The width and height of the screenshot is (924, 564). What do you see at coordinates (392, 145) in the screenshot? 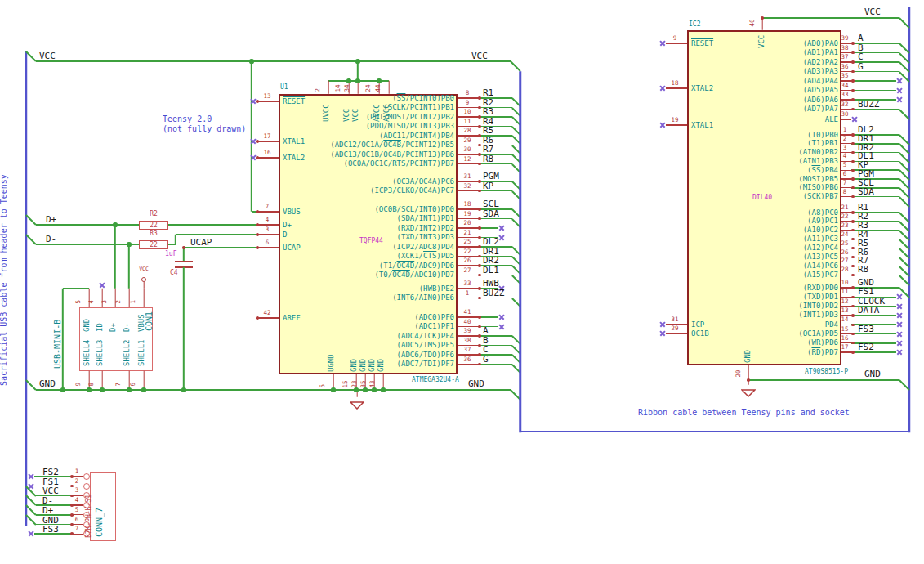
I see `pin-name: (ADC12/OC1A/OC4B/PCINT12)PB5` at bounding box center [392, 145].